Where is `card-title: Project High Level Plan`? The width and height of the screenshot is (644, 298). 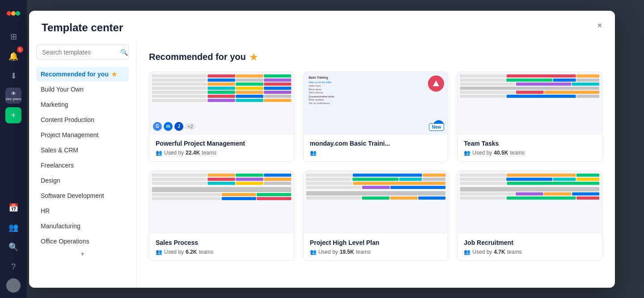 card-title: Project High Level Plan is located at coordinates (376, 243).